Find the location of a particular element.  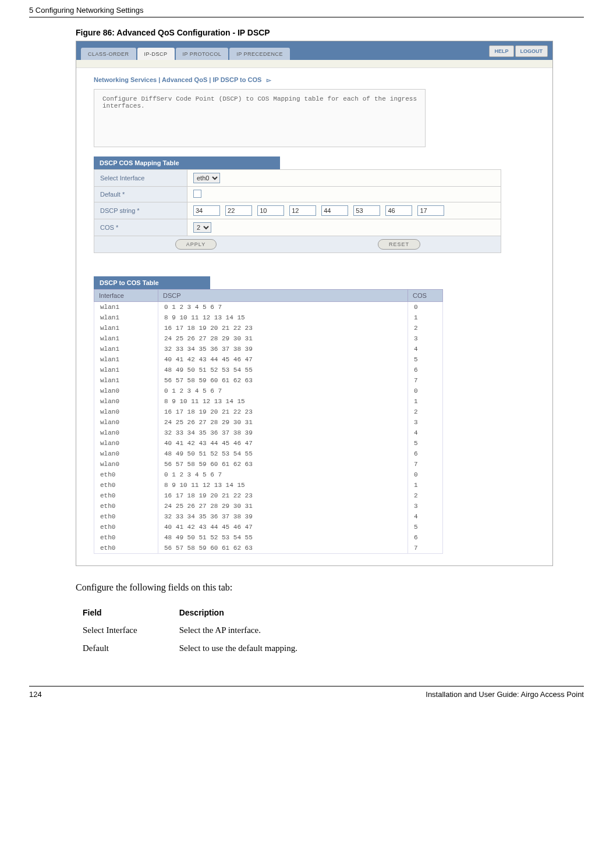

table-row: Select Interface Select the AP interface… is located at coordinates (211, 631).